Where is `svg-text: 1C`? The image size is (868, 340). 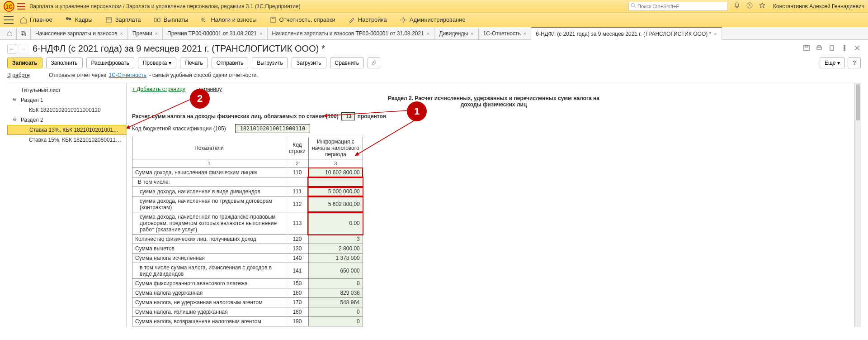
svg-text: 1C is located at coordinates (9, 7).